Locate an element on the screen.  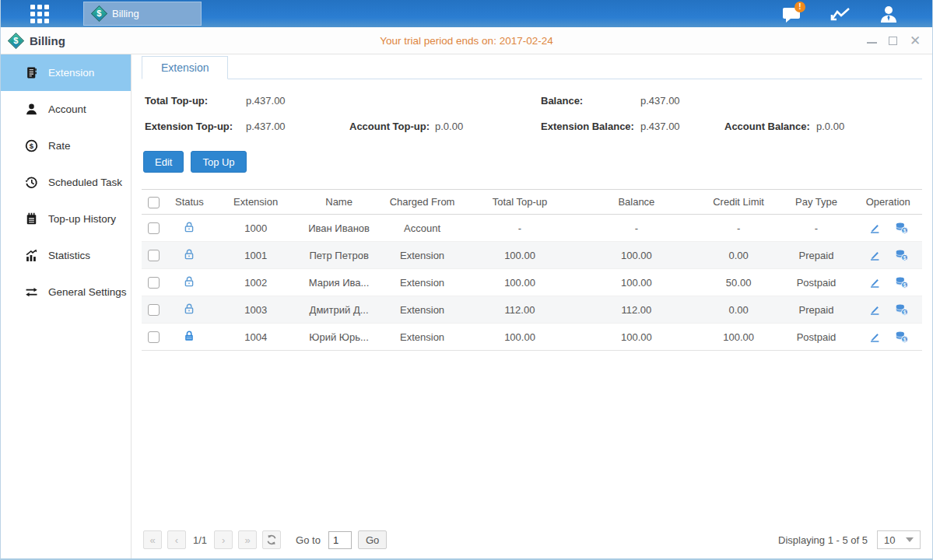
refresh-icon is located at coordinates (272, 540).